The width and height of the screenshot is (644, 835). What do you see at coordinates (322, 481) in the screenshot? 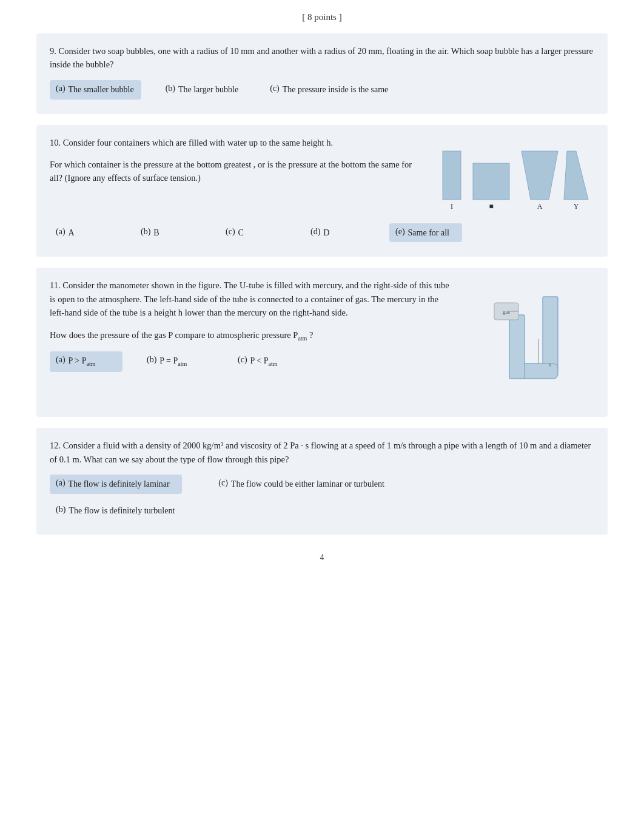
I see `question-12-block: 12. Consider a fluid with a density of 2…` at bounding box center [322, 481].